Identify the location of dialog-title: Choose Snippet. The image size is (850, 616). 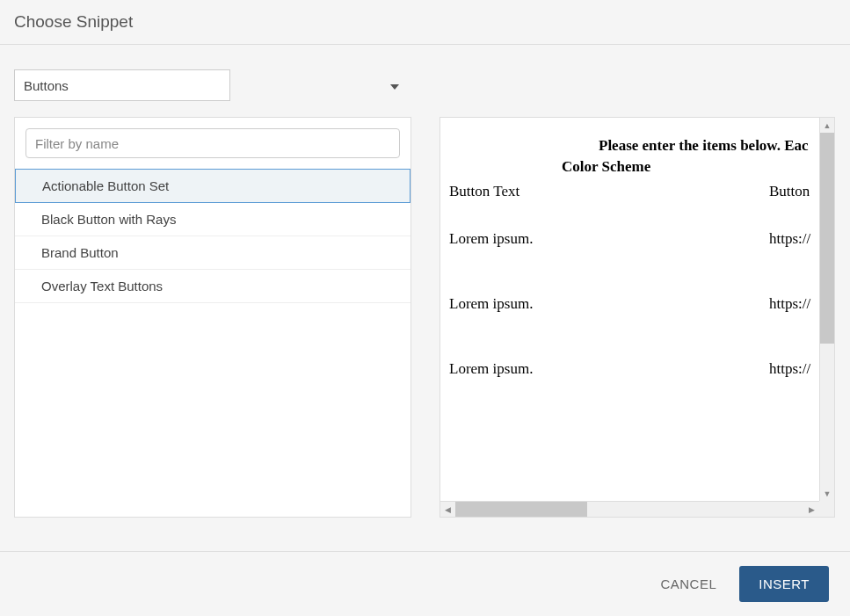
(74, 21).